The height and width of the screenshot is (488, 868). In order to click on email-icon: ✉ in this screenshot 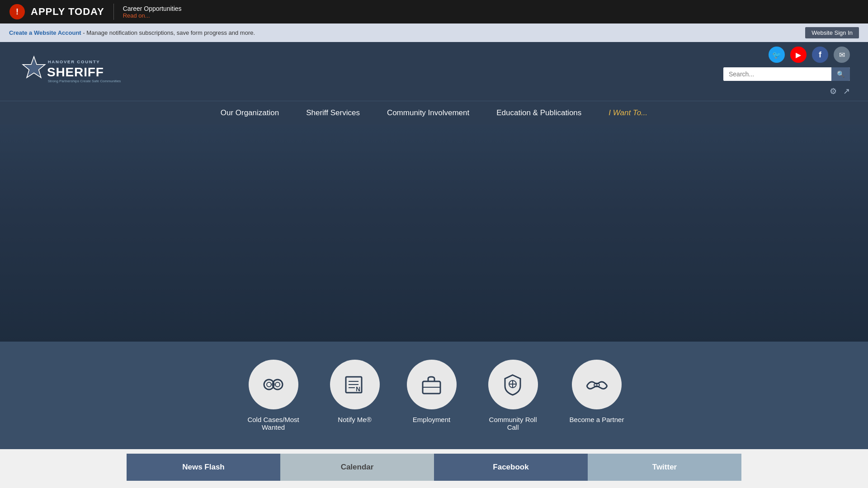, I will do `click(842, 55)`.